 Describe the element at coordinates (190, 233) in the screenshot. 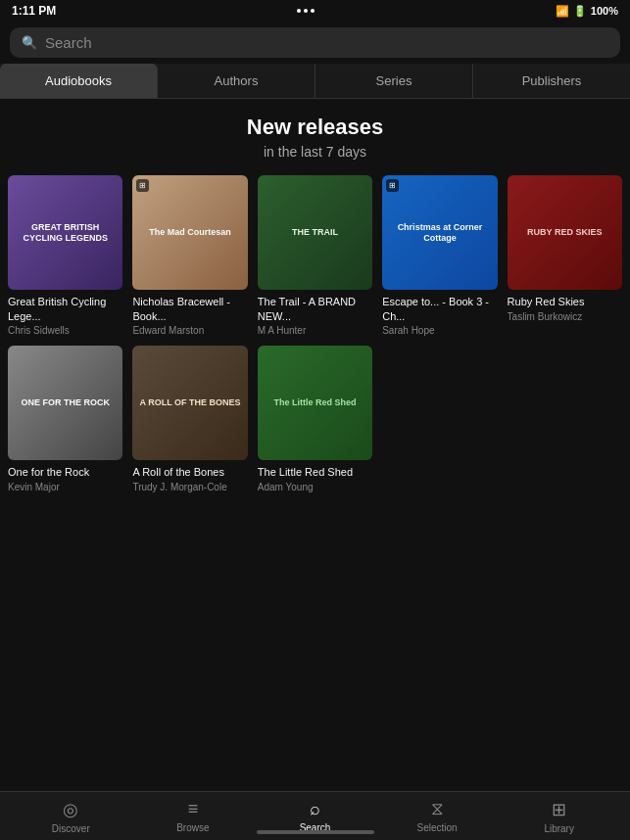

I see `book-cover-nicholas-bracewell: The Mad Courtesan ⊞` at that location.